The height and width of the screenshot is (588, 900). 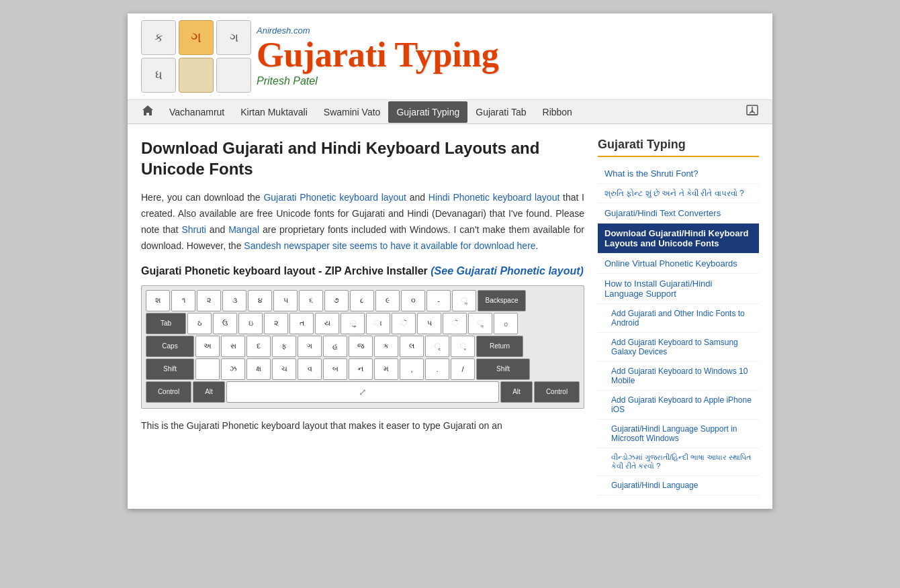 I want to click on key-return: Return, so click(x=500, y=346).